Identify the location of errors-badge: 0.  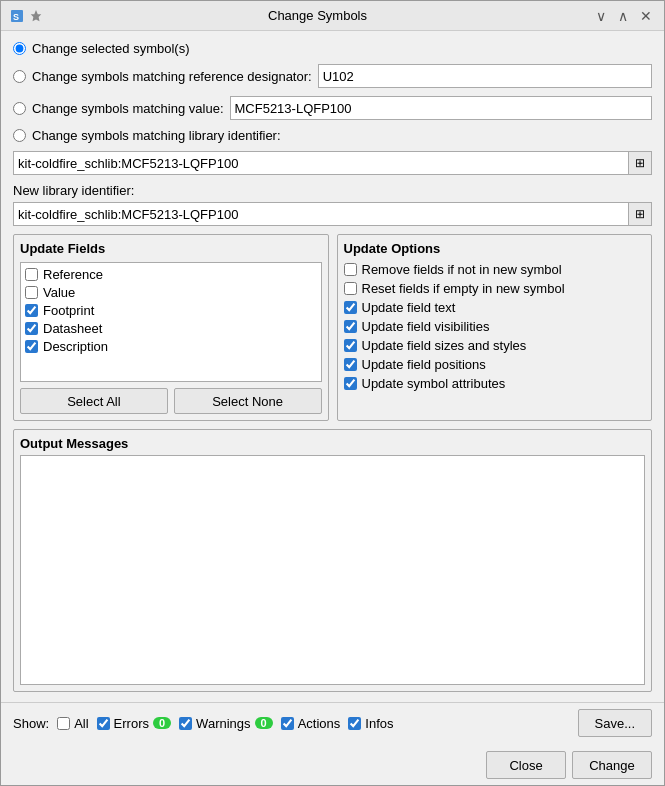
(162, 723).